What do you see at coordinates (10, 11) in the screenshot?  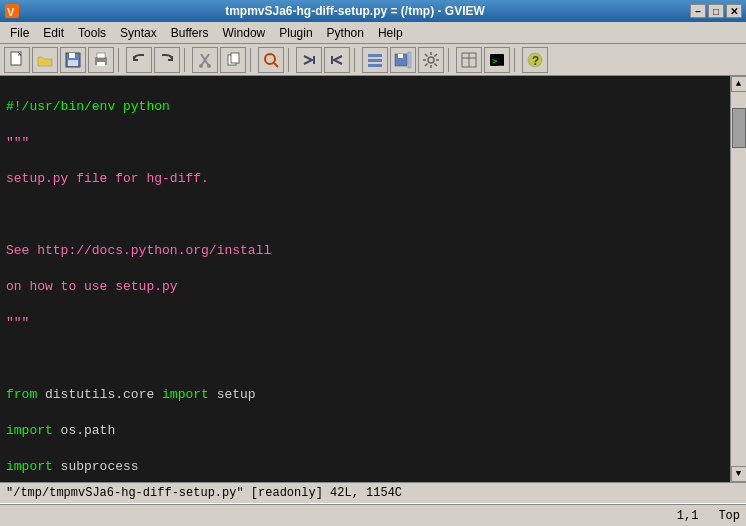 I see `app-icon: V` at bounding box center [10, 11].